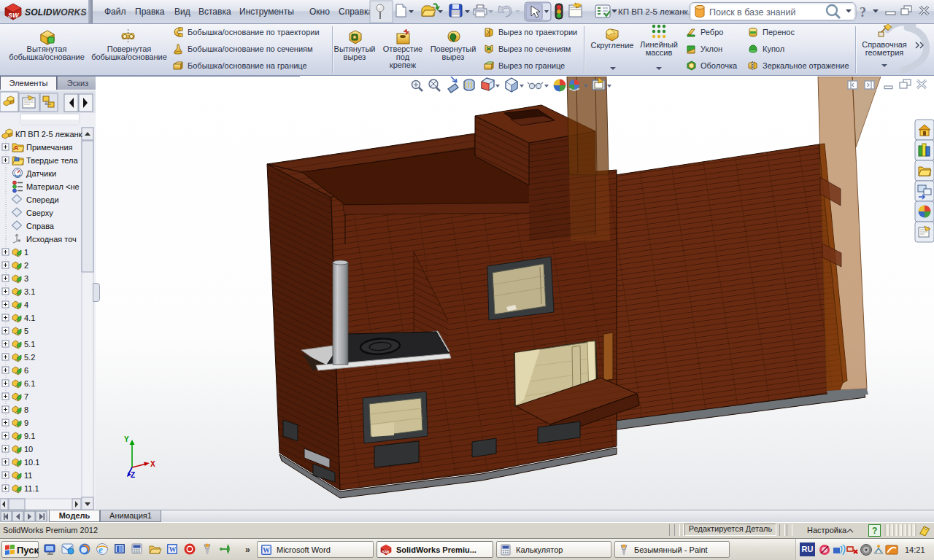 This screenshot has height=560, width=934. I want to click on svg-text: Примечания, so click(50, 147).